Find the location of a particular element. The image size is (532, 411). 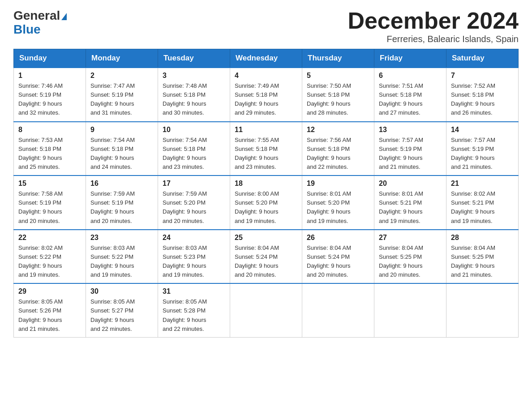

day-info: Sunrise: 8:05 AMSunset: 5:26 PMDaylight:… is located at coordinates (50, 315).